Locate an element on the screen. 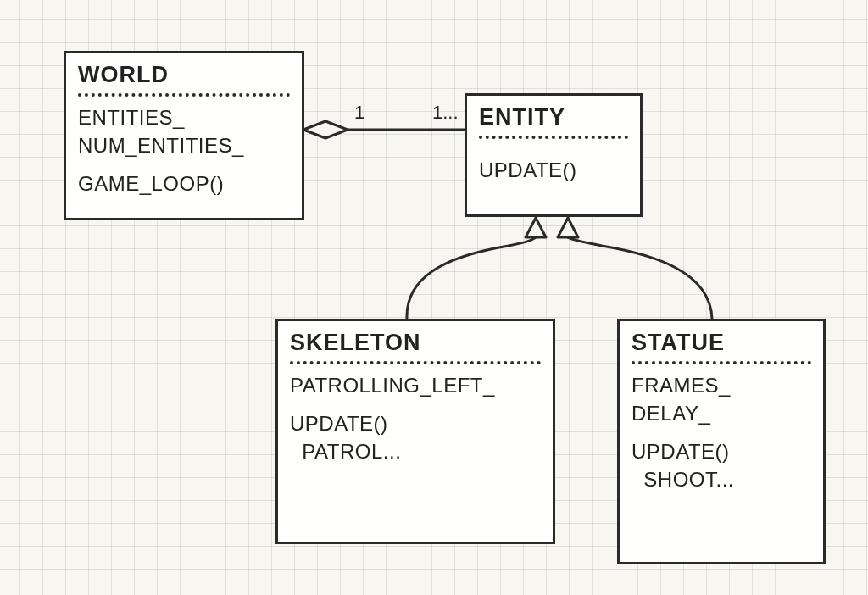 The height and width of the screenshot is (595, 868). class-title: SKELETON is located at coordinates (415, 342).